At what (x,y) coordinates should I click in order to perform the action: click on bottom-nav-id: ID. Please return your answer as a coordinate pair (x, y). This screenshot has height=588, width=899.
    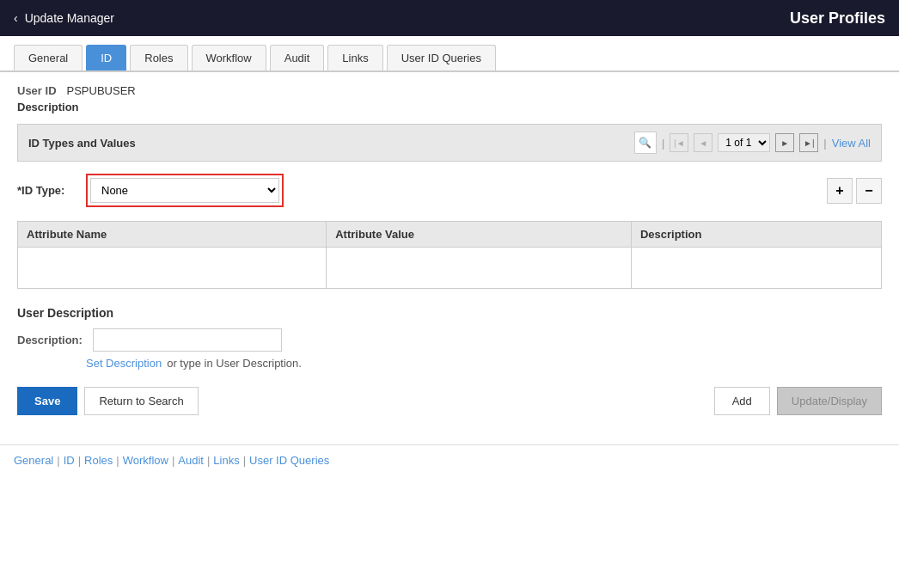
    Looking at the image, I should click on (69, 461).